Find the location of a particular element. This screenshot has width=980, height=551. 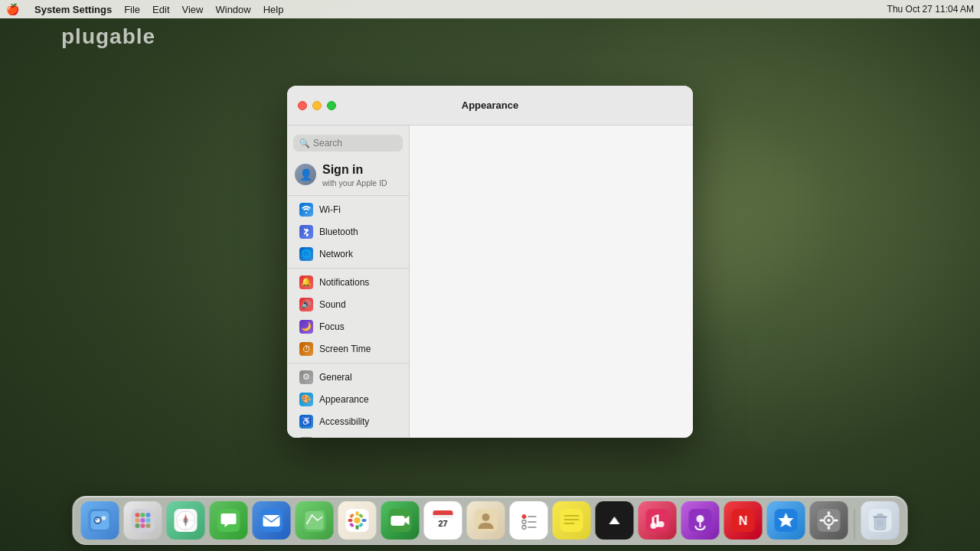

dock-item-reminders is located at coordinates (529, 520).